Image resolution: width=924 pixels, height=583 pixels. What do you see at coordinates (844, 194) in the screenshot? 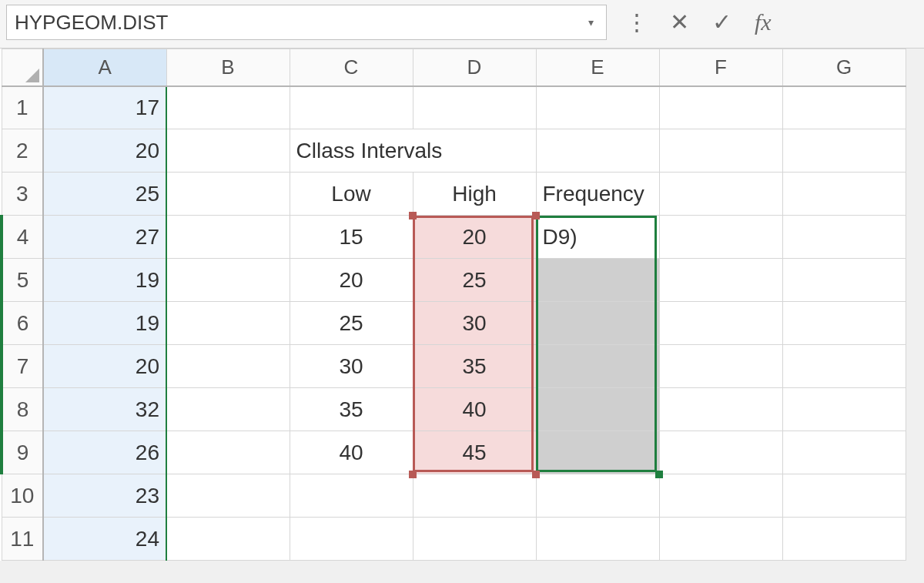
I see `cell-G3` at bounding box center [844, 194].